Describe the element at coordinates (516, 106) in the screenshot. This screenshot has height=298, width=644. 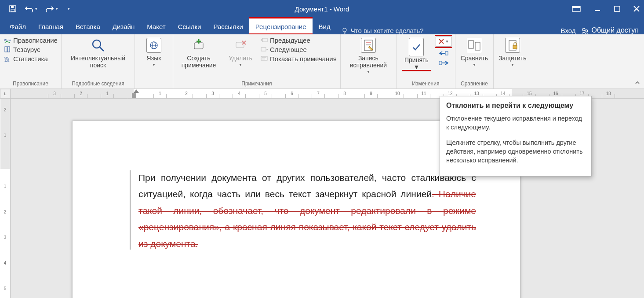
I see `tooltip-title: Отклонить и перейти к следующему` at that location.